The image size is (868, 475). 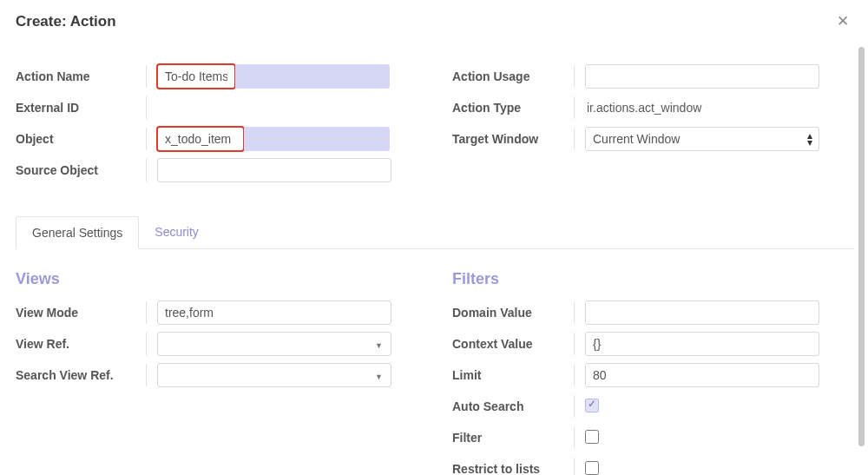 I want to click on label-filter: Filter, so click(x=513, y=438).